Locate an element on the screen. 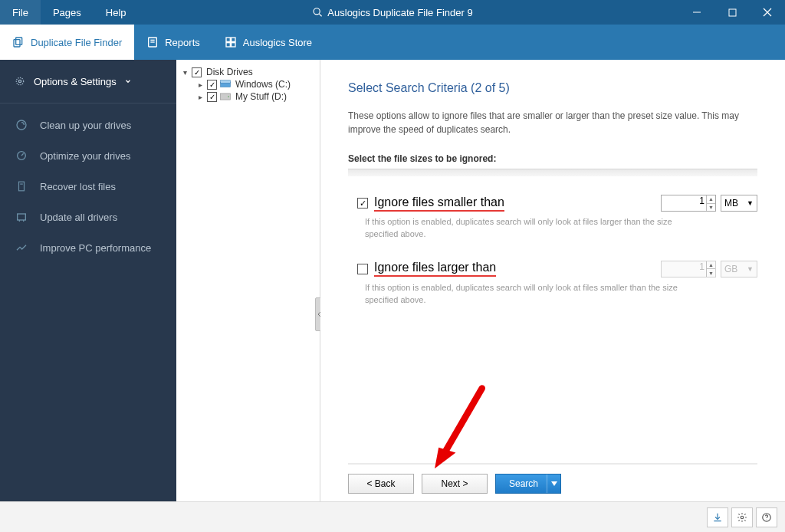 The image size is (785, 532). ignore-larger-unit-select: GB ▼ is located at coordinates (739, 269).